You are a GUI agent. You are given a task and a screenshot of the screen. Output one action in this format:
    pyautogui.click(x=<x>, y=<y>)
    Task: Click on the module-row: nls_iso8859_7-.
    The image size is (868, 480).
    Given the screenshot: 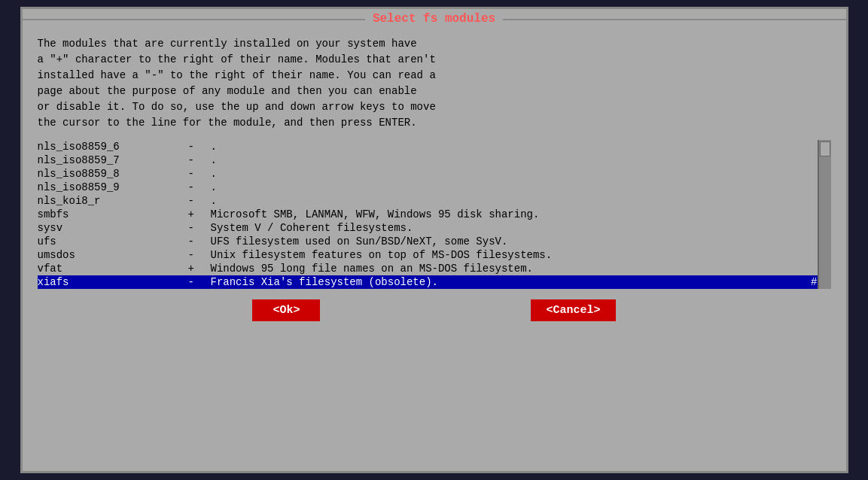 What is the action you would take?
    pyautogui.click(x=428, y=160)
    